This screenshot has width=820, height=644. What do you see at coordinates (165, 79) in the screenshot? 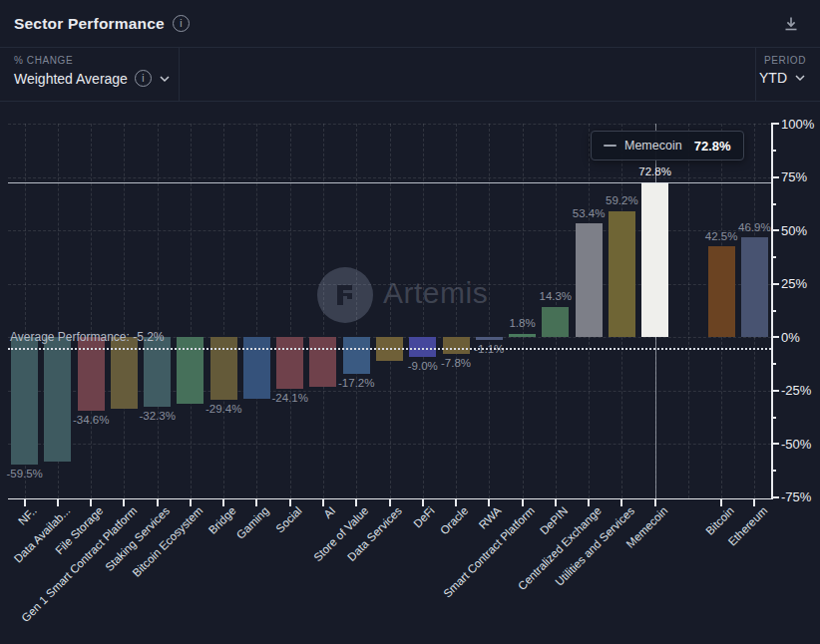
I see `chevron-down-icon` at bounding box center [165, 79].